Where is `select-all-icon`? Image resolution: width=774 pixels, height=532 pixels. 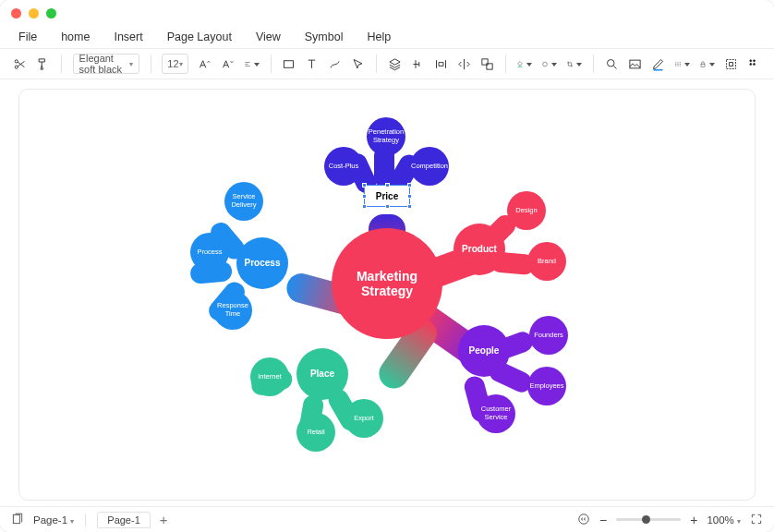
select-all-icon is located at coordinates (732, 65).